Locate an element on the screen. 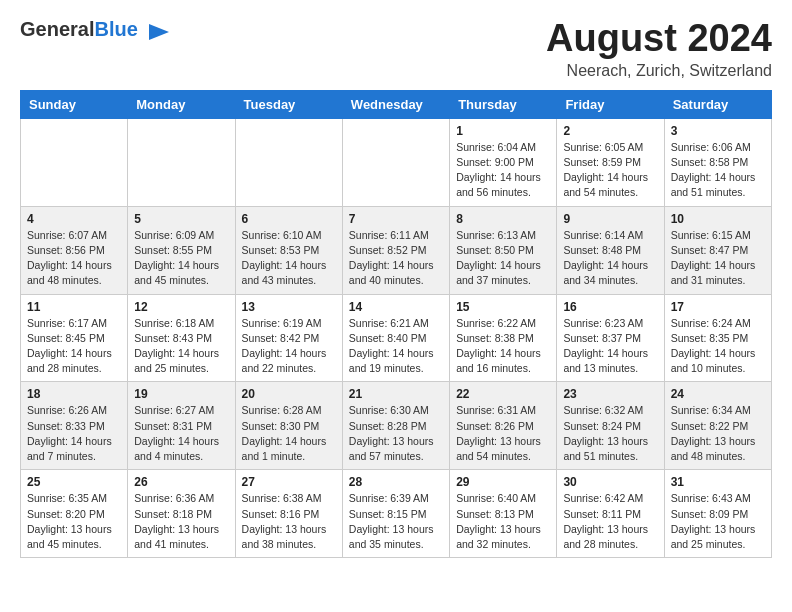 Image resolution: width=792 pixels, height=612 pixels. day-info: Sunrise: 6:23 AMSunset: 8:37 PMDaylight:… is located at coordinates (610, 346).